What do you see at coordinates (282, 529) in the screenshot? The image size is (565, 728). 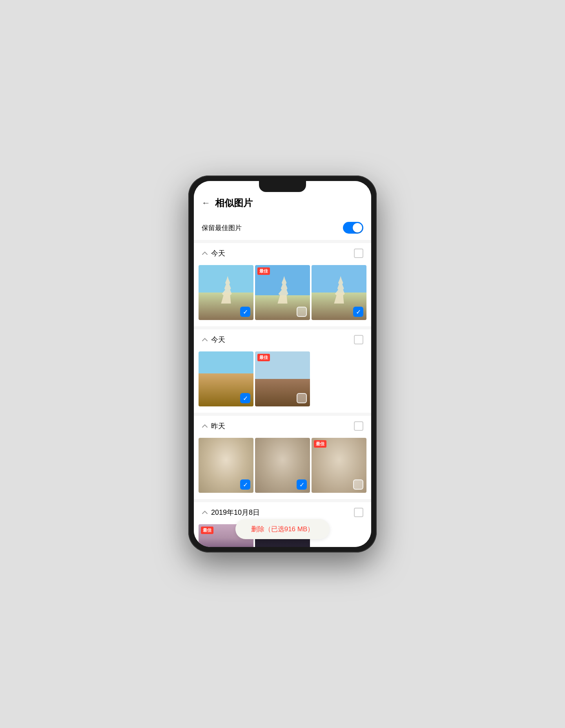 I see `delete-button: 删除（已选916 MB）` at bounding box center [282, 529].